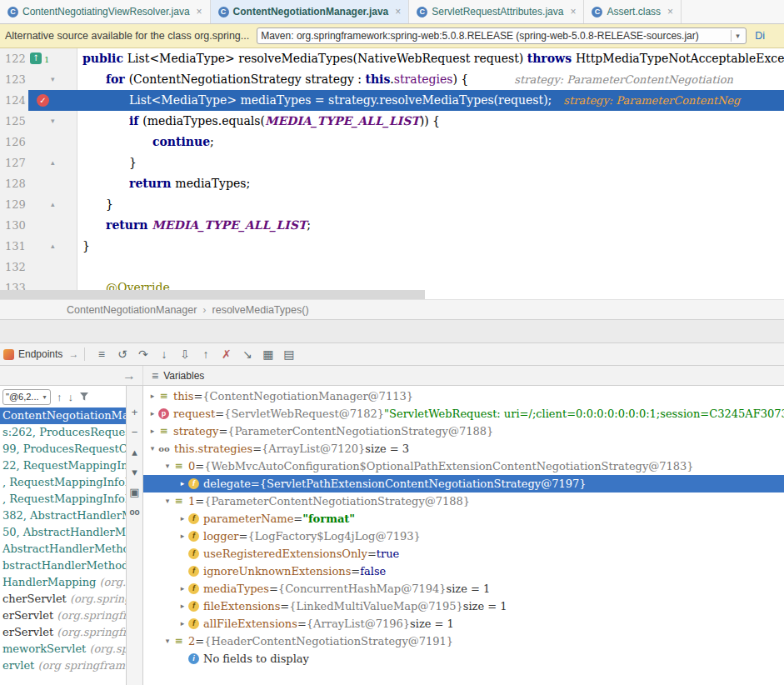 The image size is (784, 685). What do you see at coordinates (463, 448) in the screenshot?
I see `variable-row: ▾oothis.strategies = {ArrayList@7120} si…` at bounding box center [463, 448].